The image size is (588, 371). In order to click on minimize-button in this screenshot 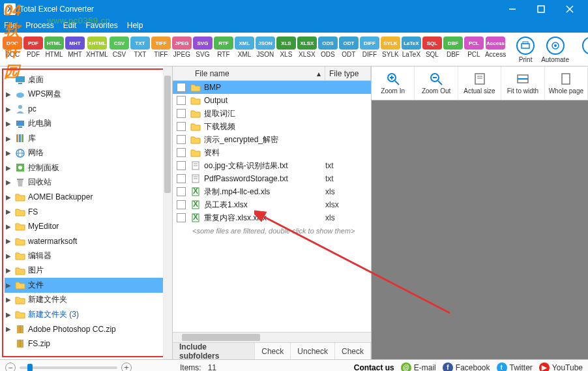, I will do `click(512, 9)`.